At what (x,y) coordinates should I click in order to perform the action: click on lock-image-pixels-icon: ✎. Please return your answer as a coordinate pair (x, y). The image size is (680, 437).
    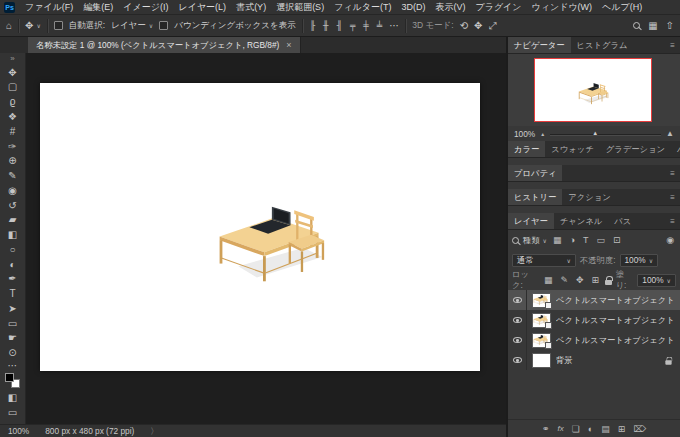
    Looking at the image, I should click on (564, 280).